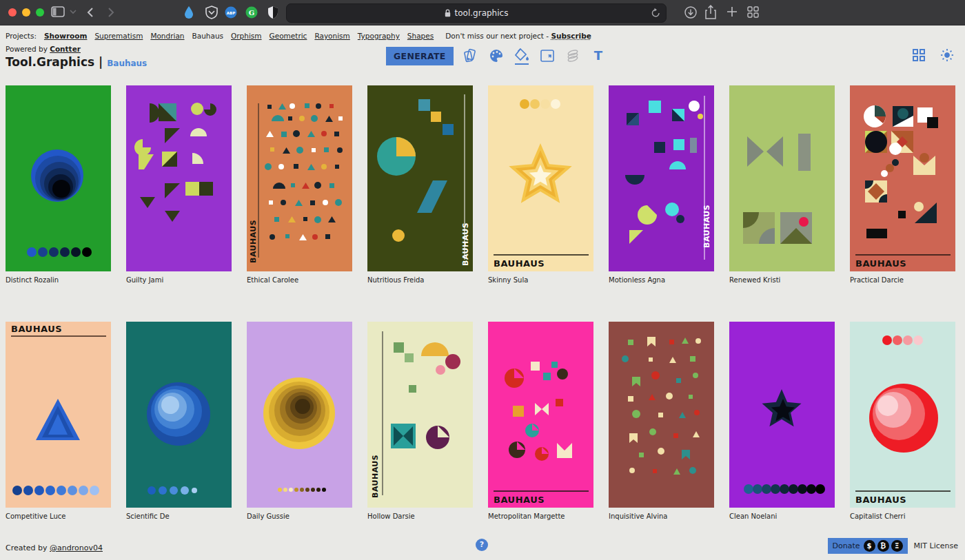  Describe the element at coordinates (420, 517) in the screenshot. I see `poster-name: Hollow Darsie` at that location.